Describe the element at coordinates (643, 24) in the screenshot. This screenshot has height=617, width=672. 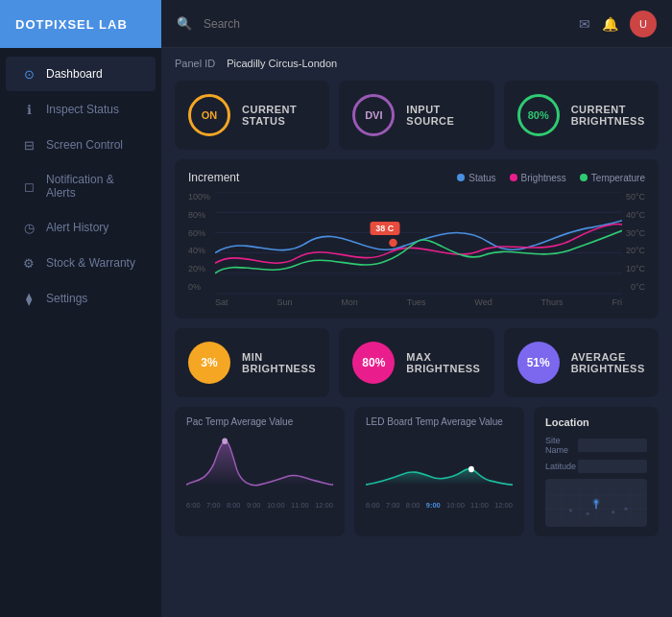
I see `avatar: U` at that location.